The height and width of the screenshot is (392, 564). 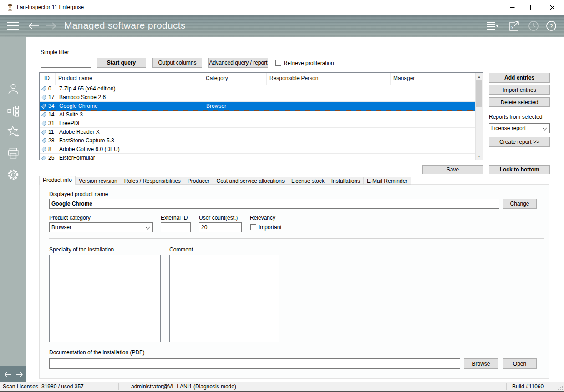 I want to click on external-id-input, so click(x=176, y=227).